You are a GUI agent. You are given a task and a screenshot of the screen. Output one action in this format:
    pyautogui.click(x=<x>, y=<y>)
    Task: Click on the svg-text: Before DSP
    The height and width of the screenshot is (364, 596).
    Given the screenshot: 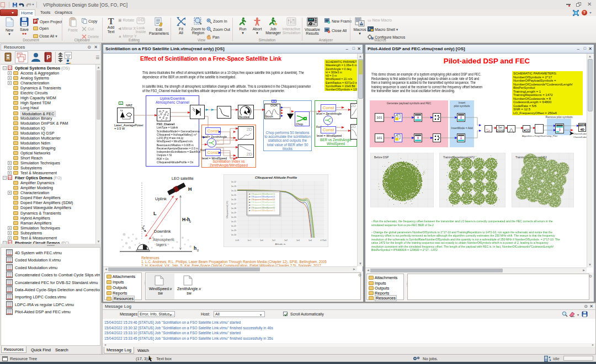 What is the action you would take?
    pyautogui.click(x=382, y=157)
    